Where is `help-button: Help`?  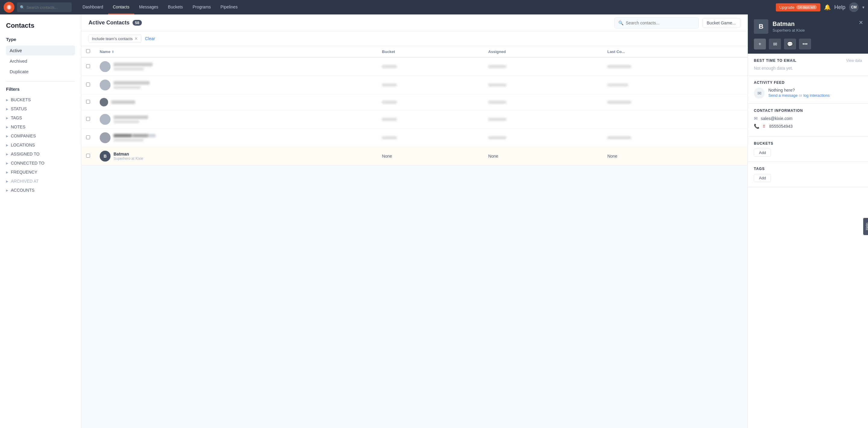 help-button: Help is located at coordinates (840, 7).